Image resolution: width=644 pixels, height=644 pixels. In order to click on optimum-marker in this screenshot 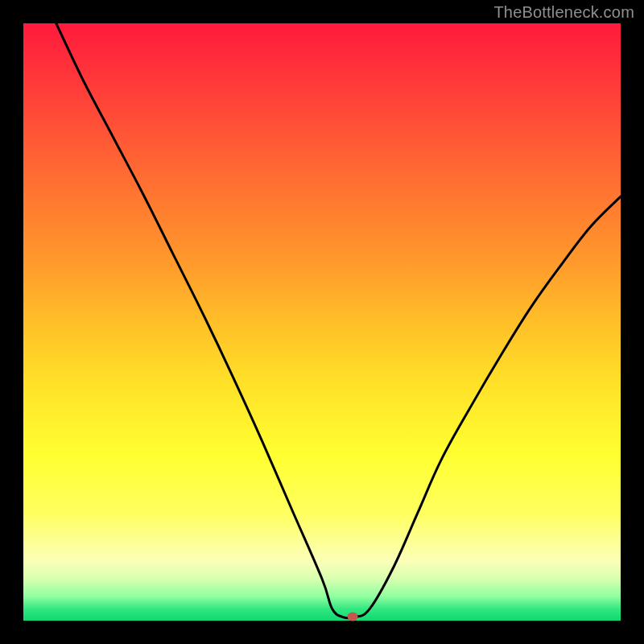, I will do `click(353, 617)`.